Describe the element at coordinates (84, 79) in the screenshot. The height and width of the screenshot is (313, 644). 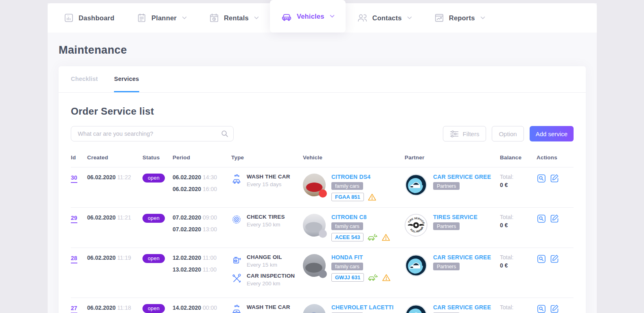
I see `tab-checklist: Checklist` at that location.